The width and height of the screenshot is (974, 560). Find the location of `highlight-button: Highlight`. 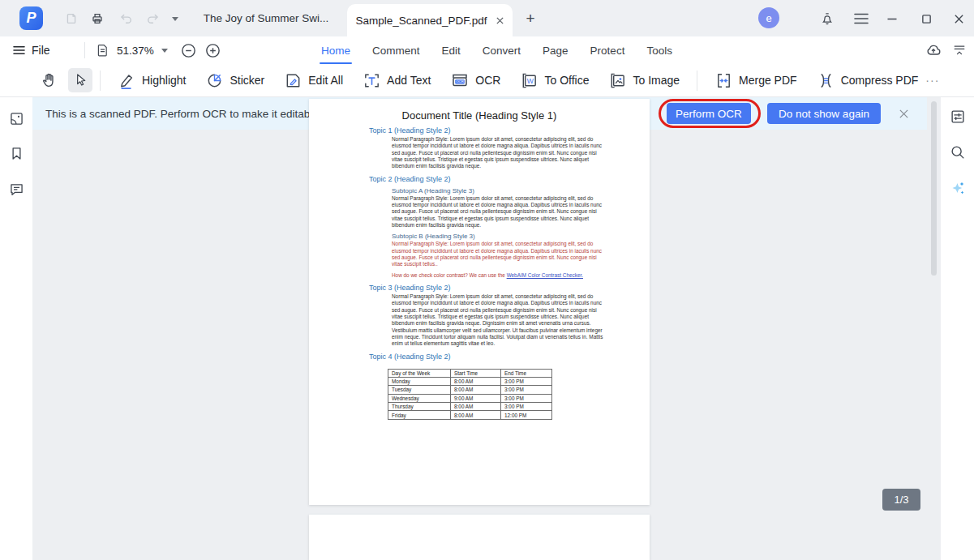

highlight-button: Highlight is located at coordinates (152, 81).